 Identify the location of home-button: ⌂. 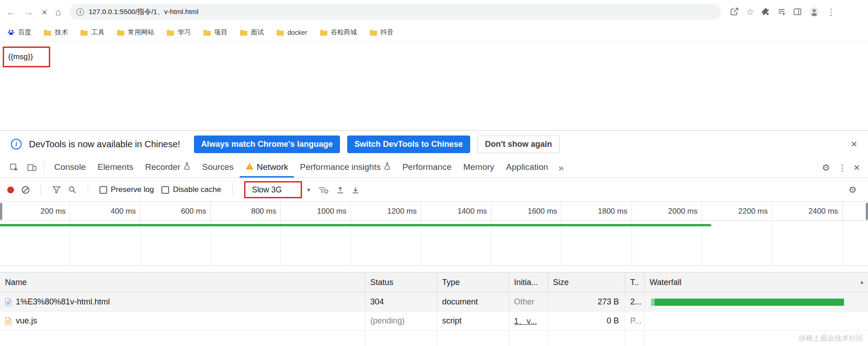
(58, 12).